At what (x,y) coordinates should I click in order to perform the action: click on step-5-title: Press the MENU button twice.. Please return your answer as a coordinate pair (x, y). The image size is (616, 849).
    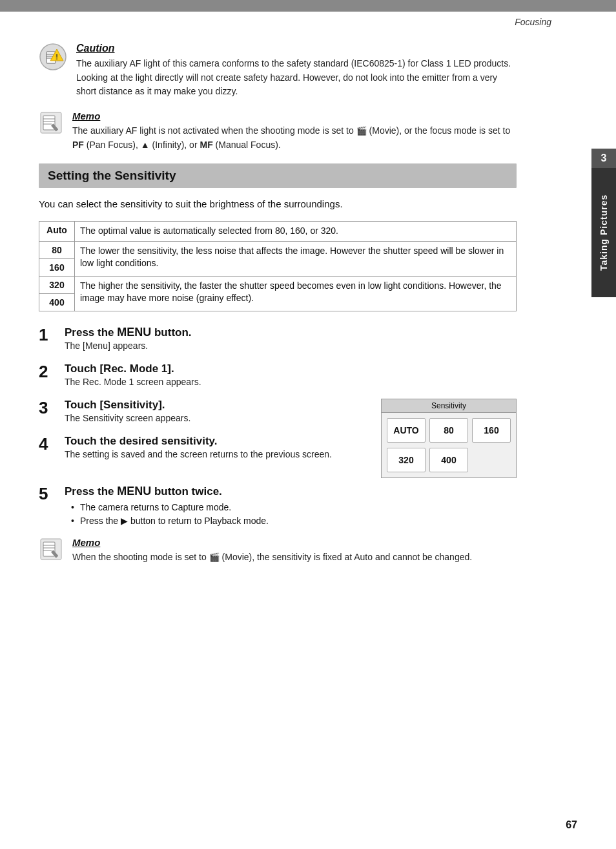
    Looking at the image, I should click on (291, 491).